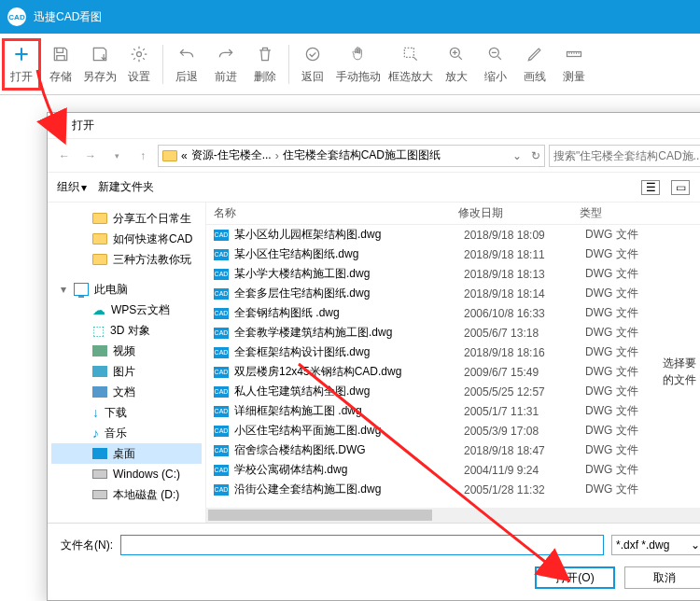 This screenshot has width=700, height=601. Describe the element at coordinates (100, 392) in the screenshot. I see `doc-icon` at that location.